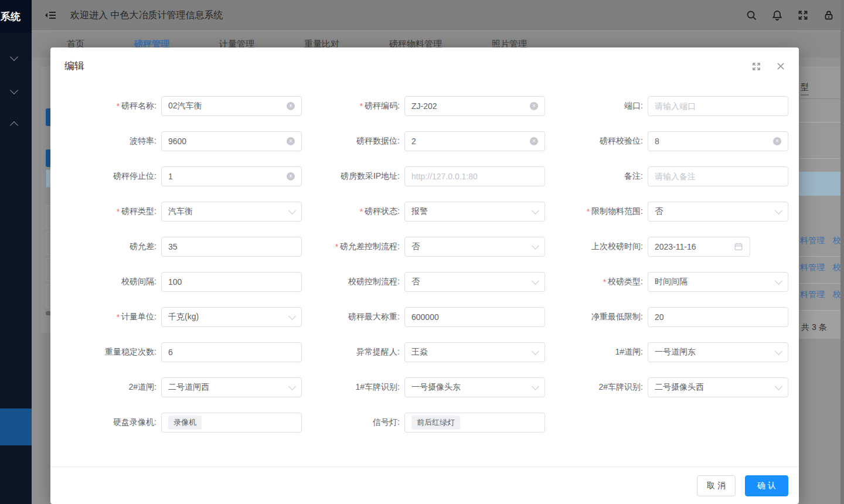  Describe the element at coordinates (475, 176) in the screenshot. I see `daq-ip-input` at that location.